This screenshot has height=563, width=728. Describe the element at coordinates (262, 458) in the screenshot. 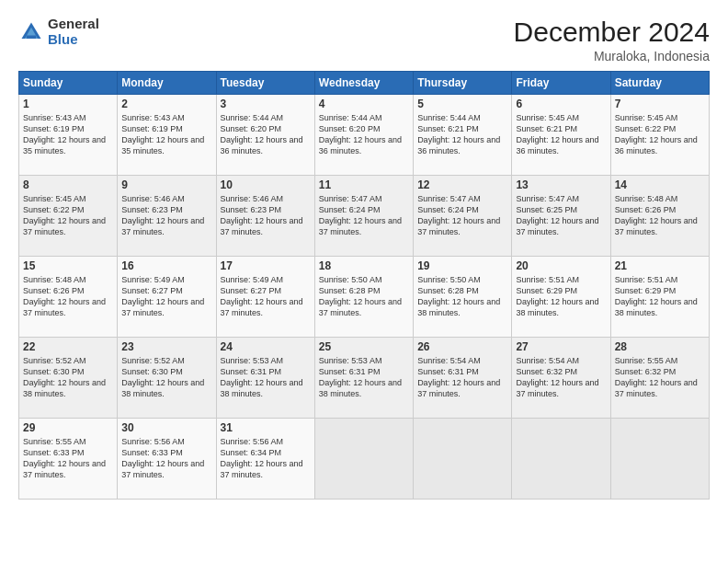

I see `day-info: Sunrise: 5:56 AMSunset: 6:34 PMDaylight:…` at that location.